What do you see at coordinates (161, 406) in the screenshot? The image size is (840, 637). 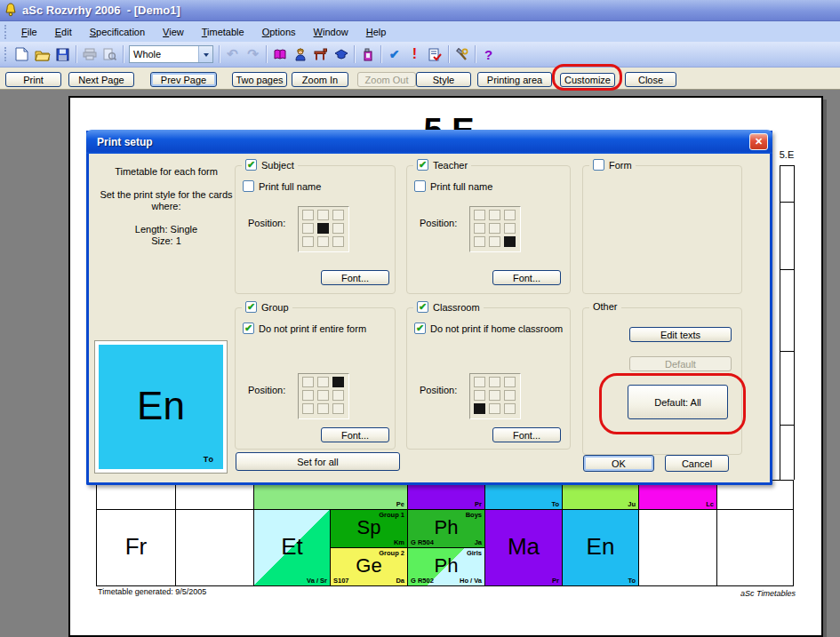 I see `preview-subject: En` at bounding box center [161, 406].